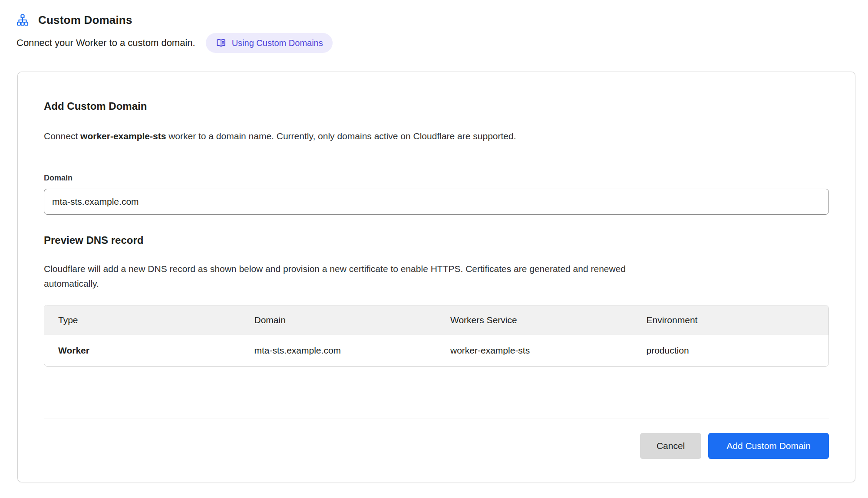 This screenshot has height=498, width=868. What do you see at coordinates (23, 20) in the screenshot?
I see `sitemap-icon` at bounding box center [23, 20].